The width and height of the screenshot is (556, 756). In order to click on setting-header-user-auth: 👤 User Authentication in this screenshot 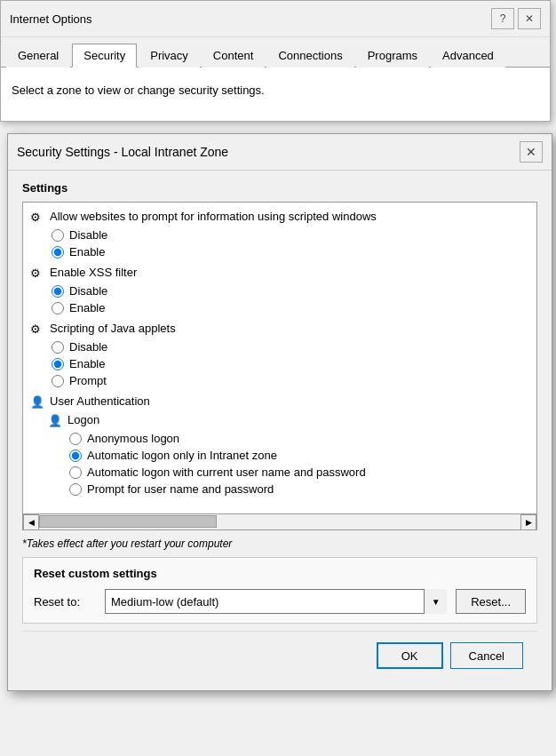, I will do `click(280, 402)`.